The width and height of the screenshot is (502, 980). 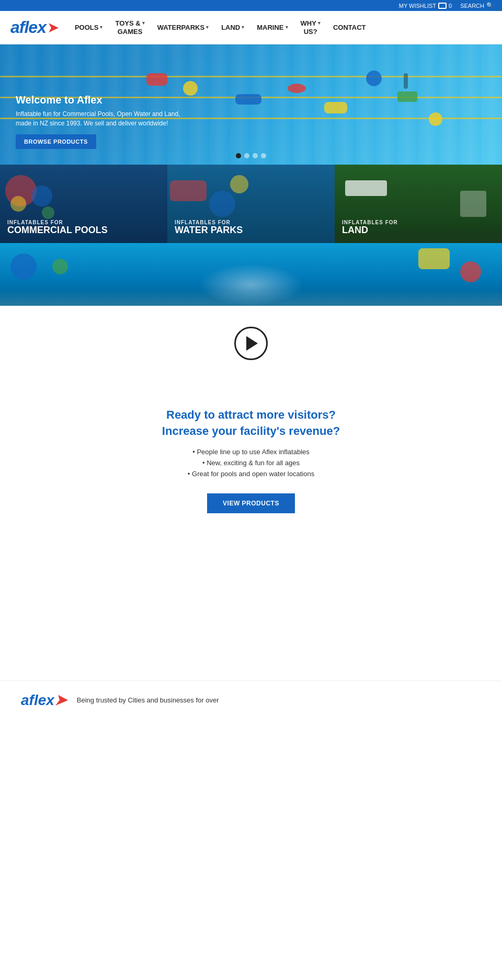 I want to click on footer-tagline: Being trusted by Cities and businesses f…, so click(x=148, y=700).